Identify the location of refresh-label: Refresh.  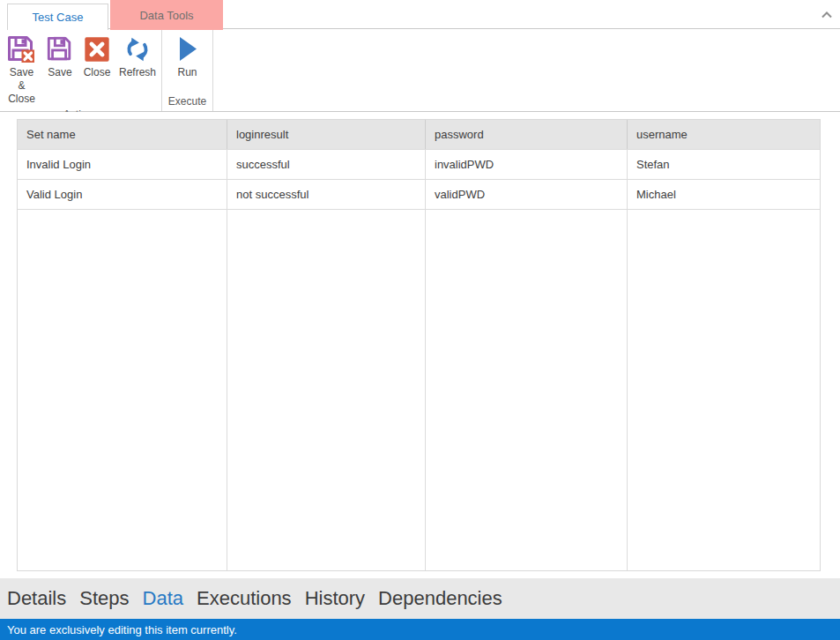
(138, 72).